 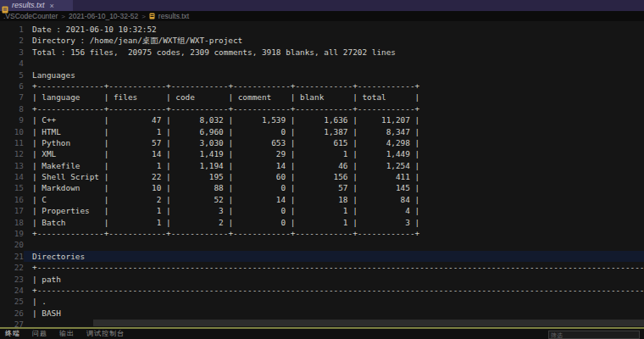 I want to click on line-text: Directory : /home/jean/桌面/WXT组/WXT-proje…, so click(x=334, y=41).